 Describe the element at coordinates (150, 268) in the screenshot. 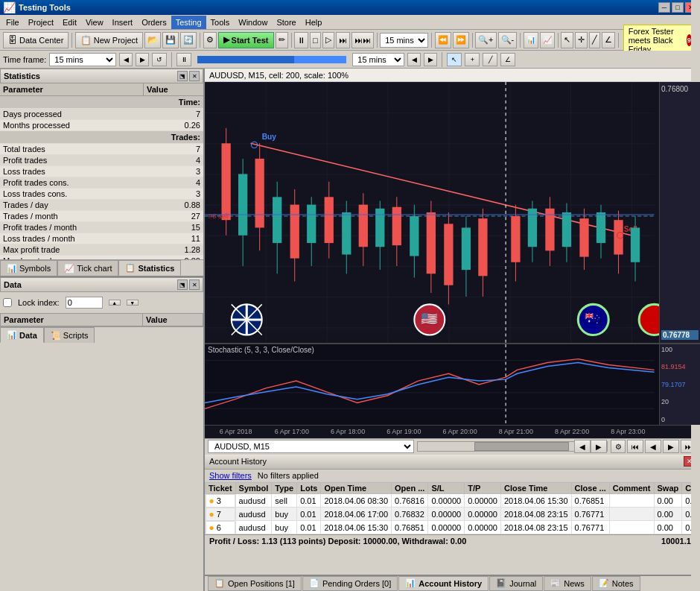

I see `tab-statistics: 📋 Statistics` at that location.